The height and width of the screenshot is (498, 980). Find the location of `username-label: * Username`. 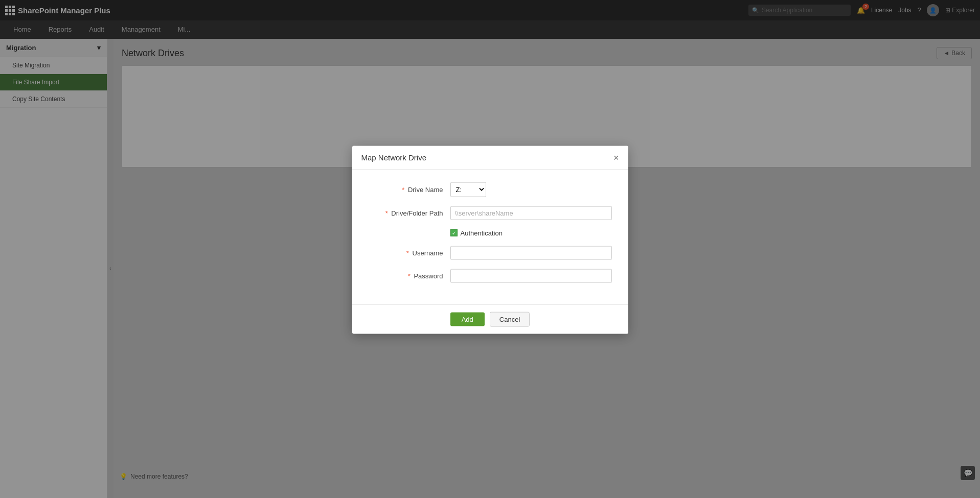

username-label: * Username is located at coordinates (409, 252).